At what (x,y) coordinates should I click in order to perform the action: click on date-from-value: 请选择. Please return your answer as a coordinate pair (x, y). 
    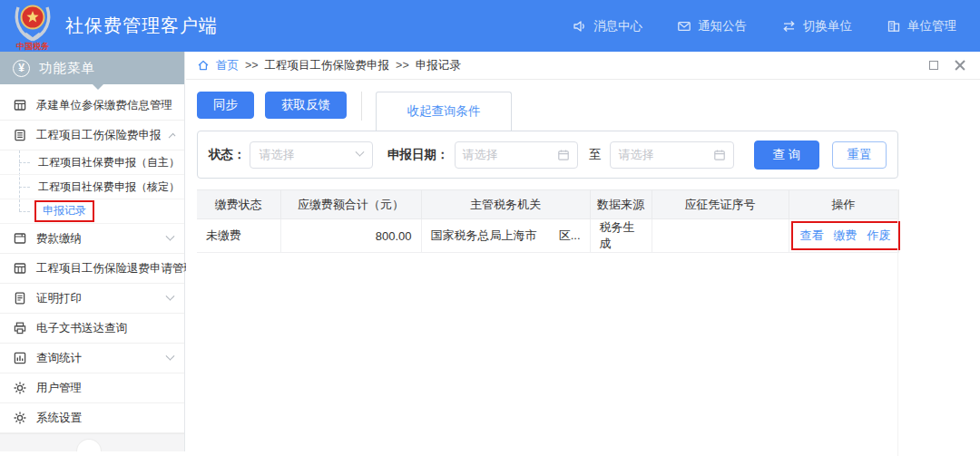
    Looking at the image, I should click on (481, 155).